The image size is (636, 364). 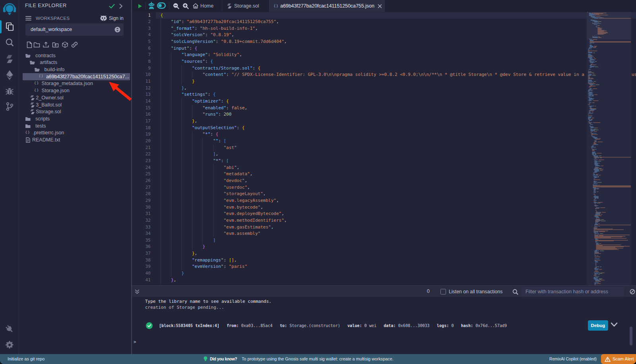 I want to click on code-line-2: "id": "a69b43f277ba20fcac141151250ca755"…, so click(x=398, y=22).